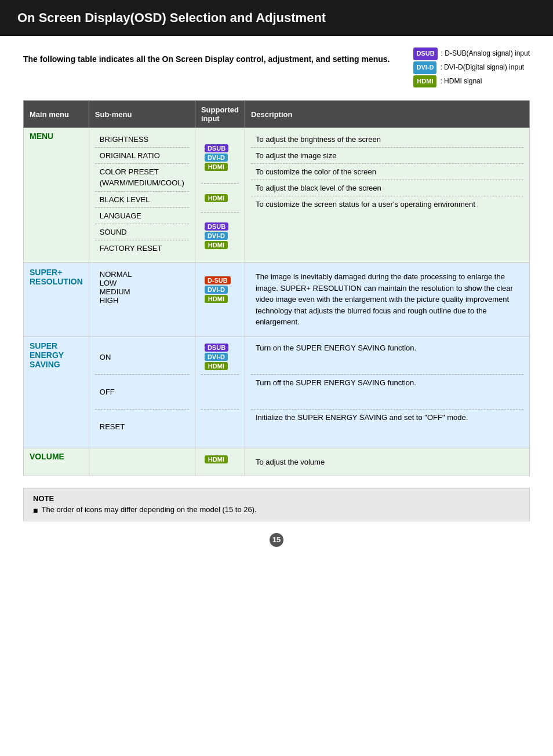 This screenshot has width=553, height=756. Describe the element at coordinates (220, 196) in the screenshot. I see `menu-input-cell: DSUB DVI-D HDMI HDMI DSUB DVI-D HDMI` at that location.